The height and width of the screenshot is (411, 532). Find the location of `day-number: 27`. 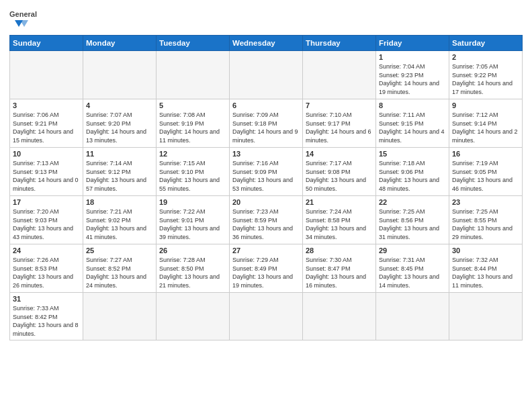

day-number: 27 is located at coordinates (266, 250).